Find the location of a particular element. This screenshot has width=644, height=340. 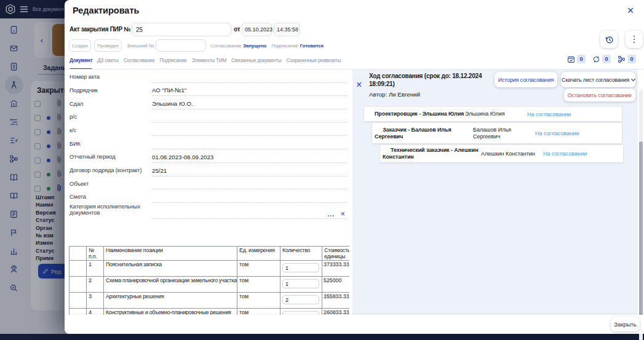

step-role: Заказчик - Балашов Илья Сергеевич is located at coordinates (424, 133).